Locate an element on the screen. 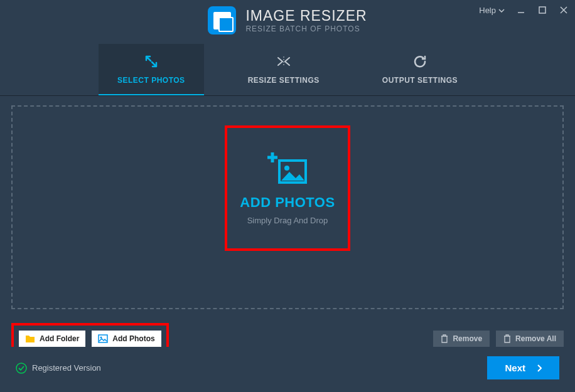 Image resolution: width=575 pixels, height=392 pixels. refresh-icon is located at coordinates (420, 61).